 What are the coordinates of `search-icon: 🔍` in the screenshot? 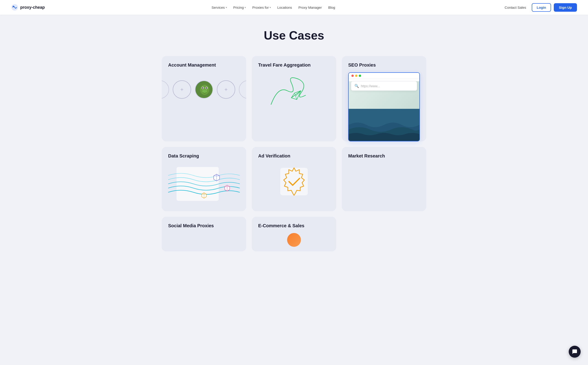 It's located at (357, 86).